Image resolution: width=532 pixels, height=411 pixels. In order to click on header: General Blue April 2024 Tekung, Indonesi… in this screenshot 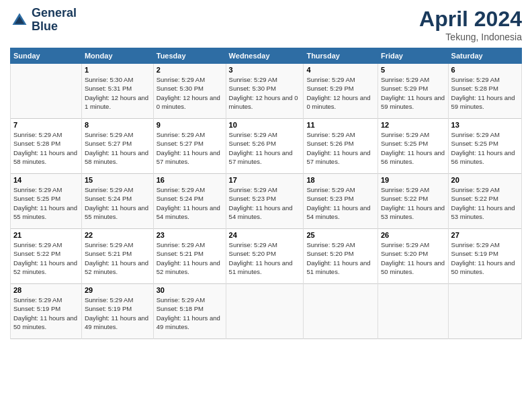, I will do `click(266, 24)`.